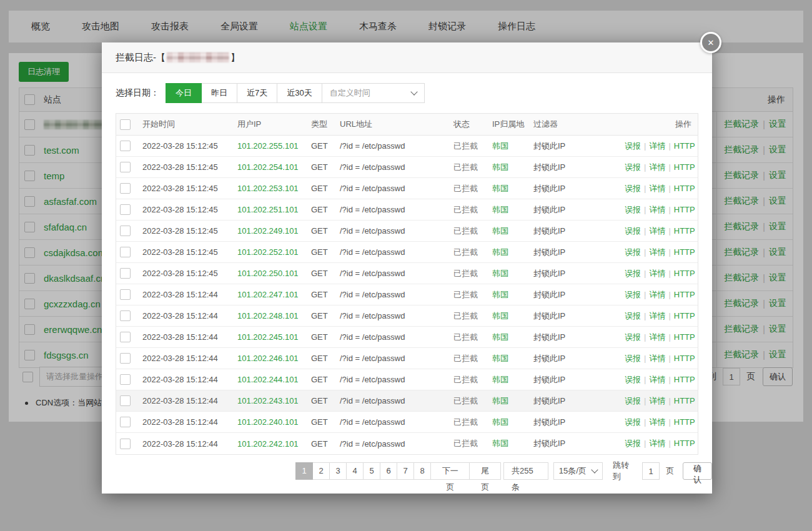  Describe the element at coordinates (389, 471) in the screenshot. I see `page-button: 6` at that location.